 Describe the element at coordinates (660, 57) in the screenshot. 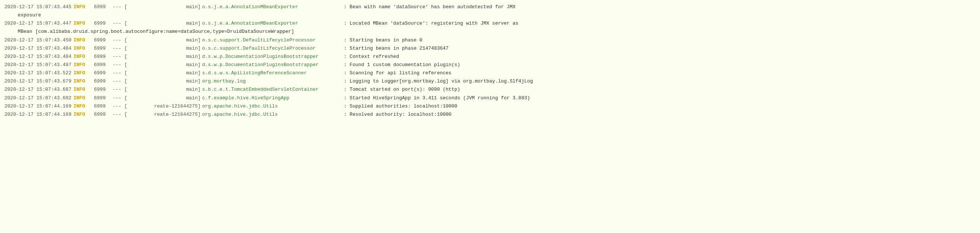

I see `log-message: : Context refreshed` at that location.